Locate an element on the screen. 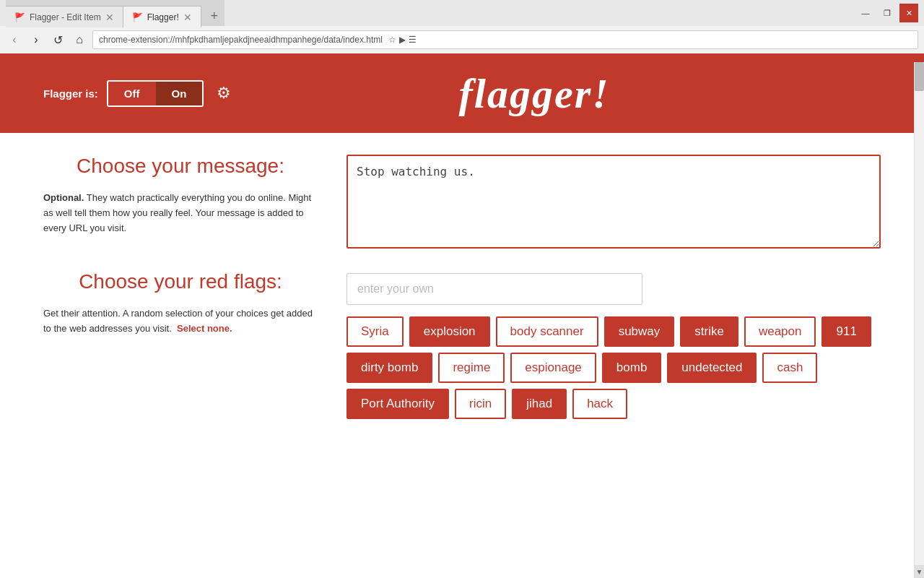 This screenshot has height=578, width=924. star-icon: ☆ is located at coordinates (393, 40).